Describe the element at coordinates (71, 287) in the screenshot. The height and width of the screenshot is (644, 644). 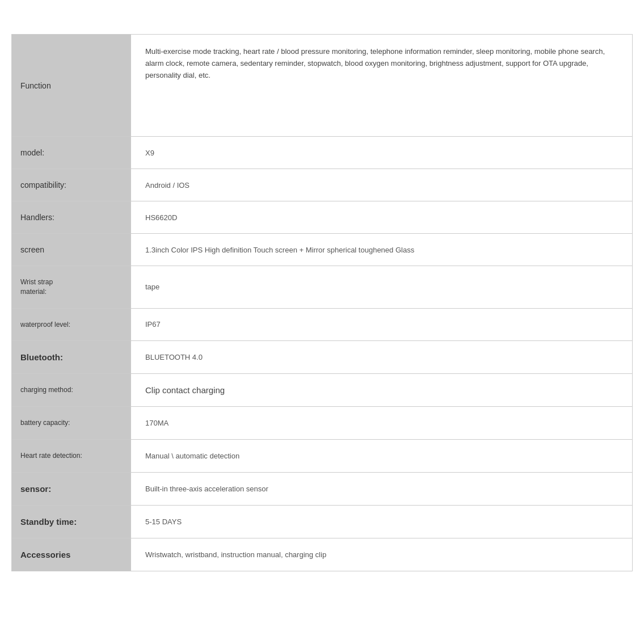
I see `spec-label-wrist-strap: Wrist strapmaterial:` at that location.